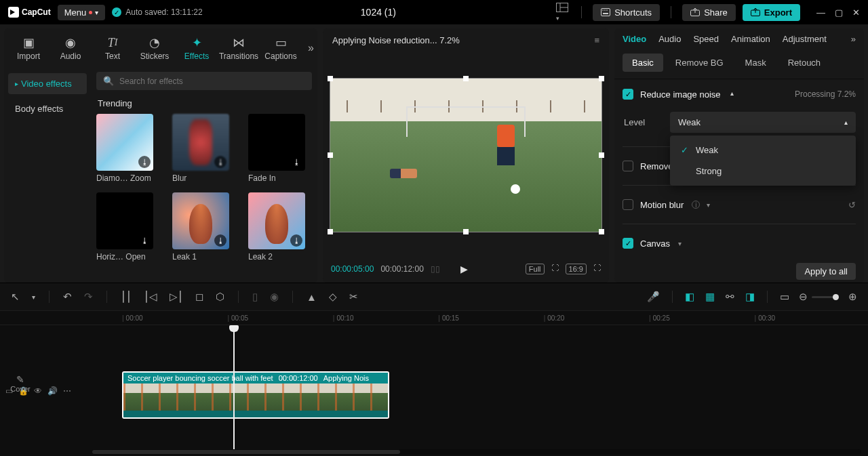 This screenshot has width=868, height=456. I want to click on preview-menu-icon: ≡, so click(597, 41).